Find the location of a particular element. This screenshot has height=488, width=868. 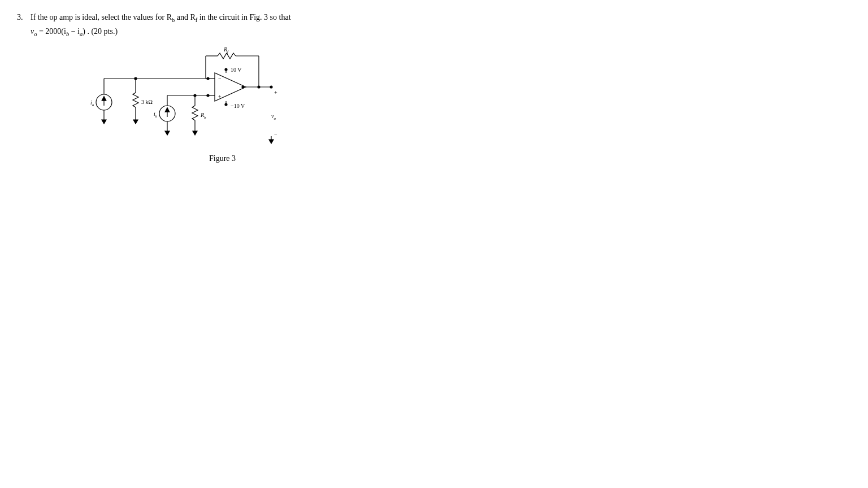

problem-statement: If the op amp is ideal, select the value… is located at coordinates (238, 25).